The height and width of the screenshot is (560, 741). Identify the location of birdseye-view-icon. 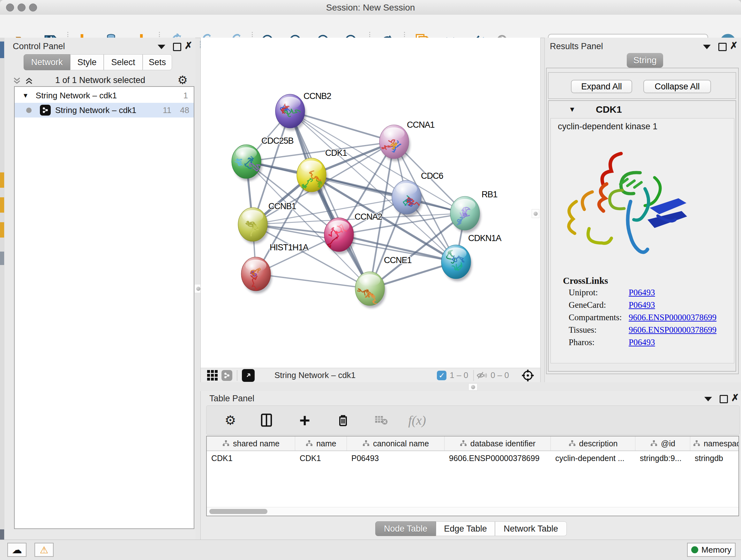
(248, 375).